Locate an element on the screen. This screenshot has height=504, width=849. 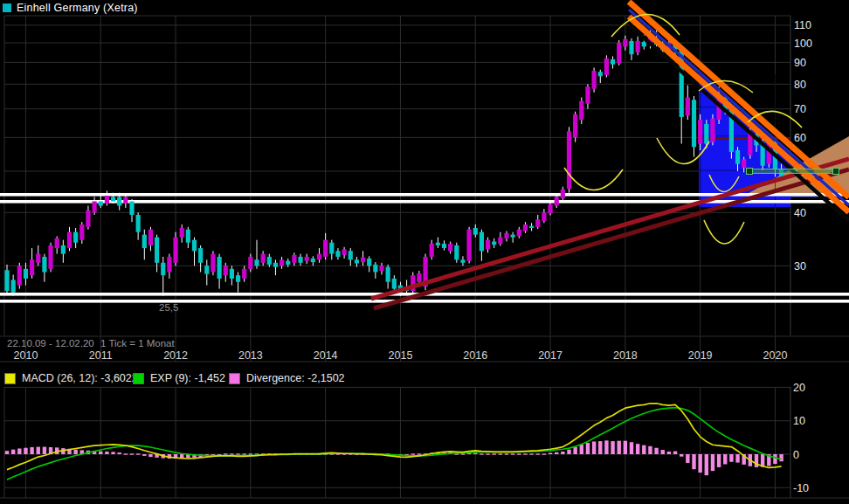
price-tick-label: 70 is located at coordinates (800, 109).